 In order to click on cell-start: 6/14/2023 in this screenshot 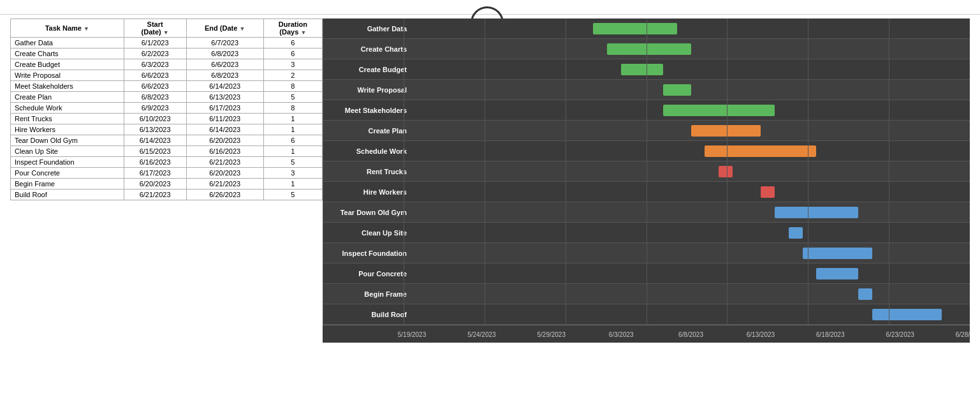, I will do `click(155, 140)`.